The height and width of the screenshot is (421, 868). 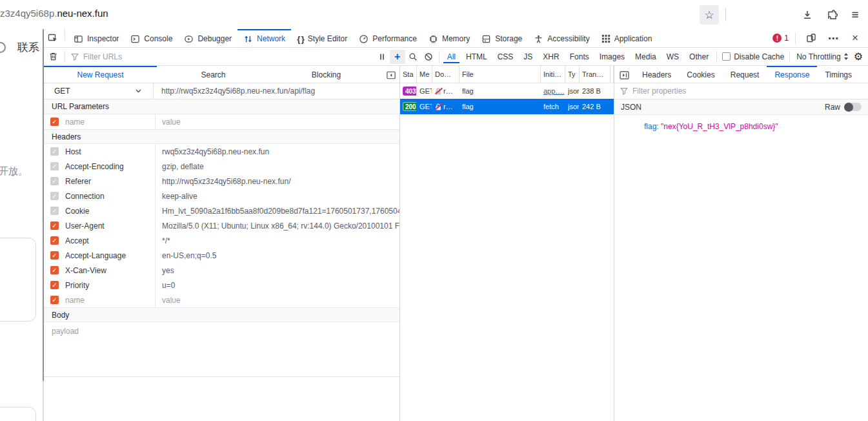 What do you see at coordinates (792, 74) in the screenshot?
I see `tab-response: Response` at bounding box center [792, 74].